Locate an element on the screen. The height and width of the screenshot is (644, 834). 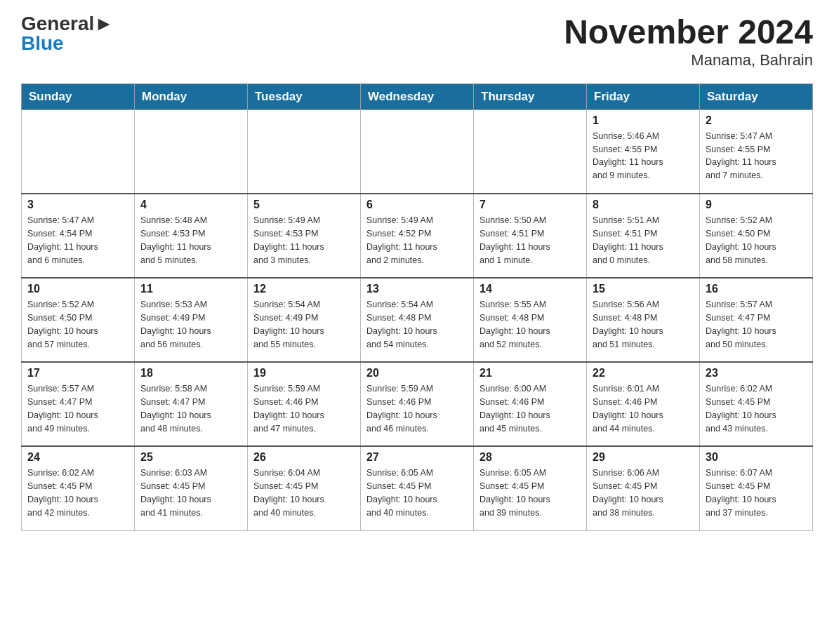
day-number: 13 is located at coordinates (417, 289).